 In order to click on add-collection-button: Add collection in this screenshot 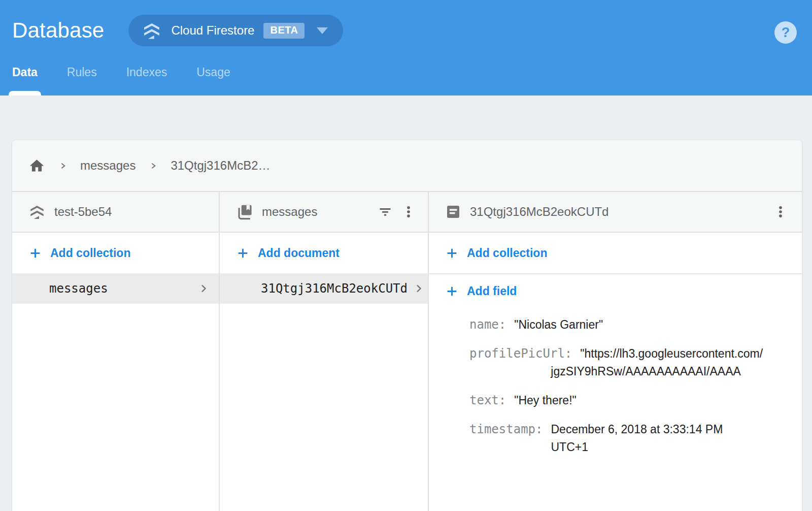, I will do `click(116, 253)`.